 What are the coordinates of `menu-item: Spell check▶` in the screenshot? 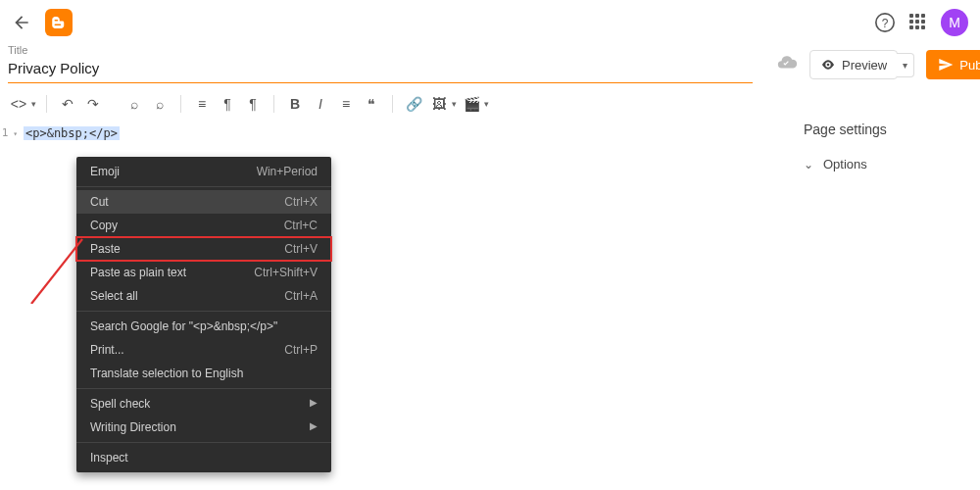 It's located at (204, 404).